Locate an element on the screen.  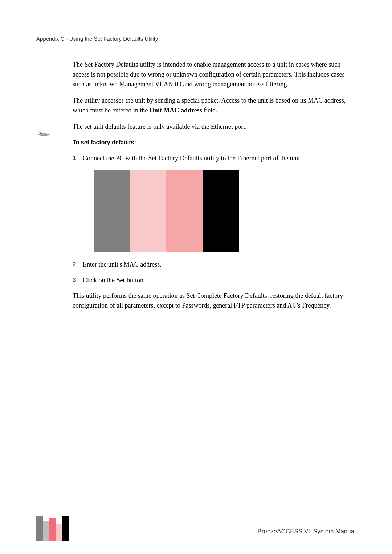
step-text: Enter the unit's MAC address. is located at coordinates (219, 265).